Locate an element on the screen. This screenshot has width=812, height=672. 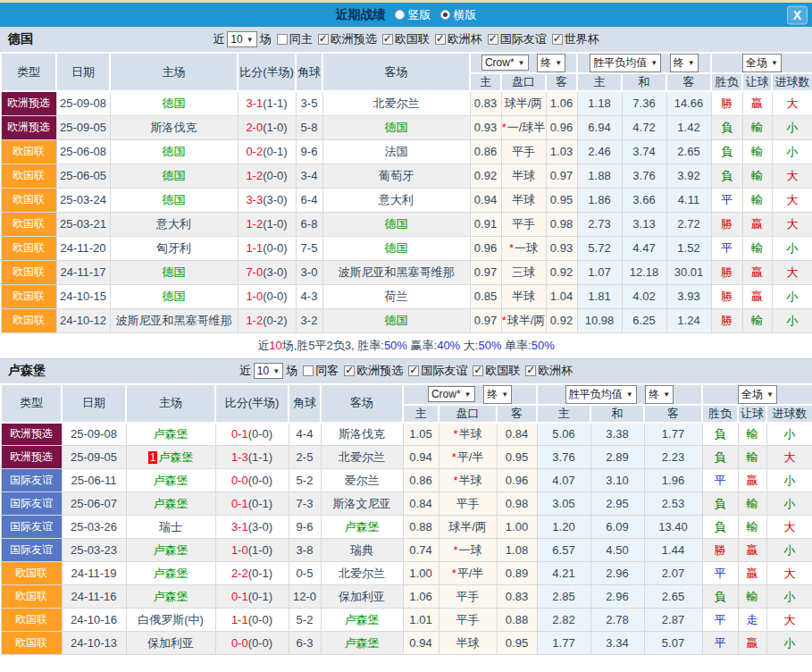
col-date: 日期 is located at coordinates (83, 71).